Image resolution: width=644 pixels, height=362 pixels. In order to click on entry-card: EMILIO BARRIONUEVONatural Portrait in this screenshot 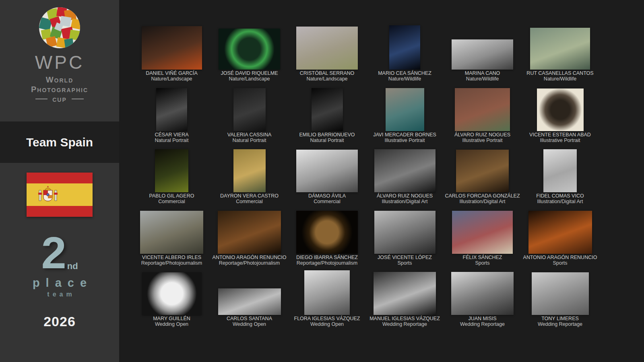, I will do `click(327, 117)`.